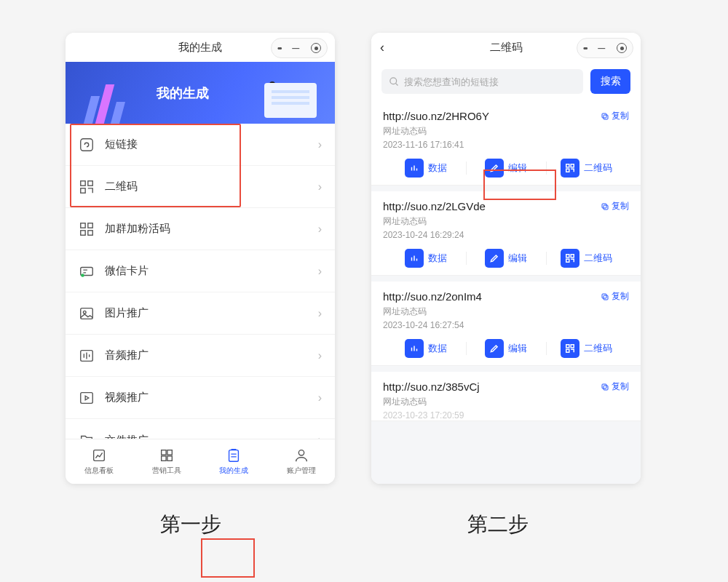 This screenshot has width=728, height=582. What do you see at coordinates (234, 455) in the screenshot?
I see `notebook-icon` at bounding box center [234, 455].